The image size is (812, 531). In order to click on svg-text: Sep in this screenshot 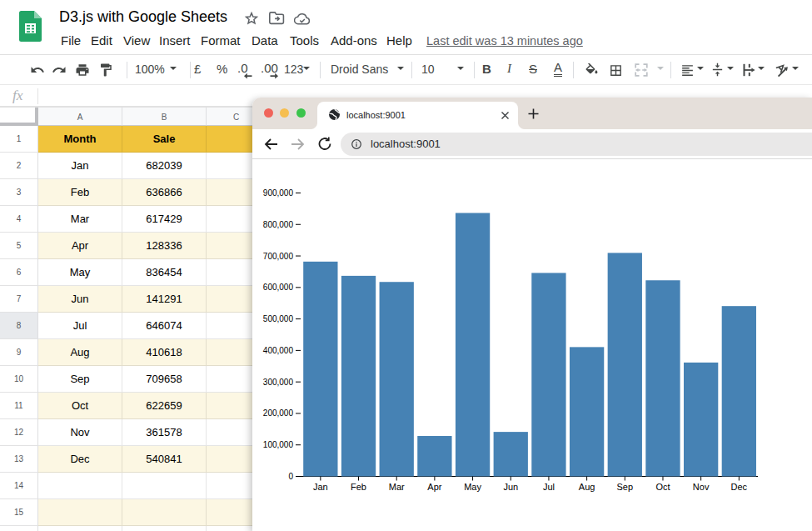, I will do `click(625, 487)`.